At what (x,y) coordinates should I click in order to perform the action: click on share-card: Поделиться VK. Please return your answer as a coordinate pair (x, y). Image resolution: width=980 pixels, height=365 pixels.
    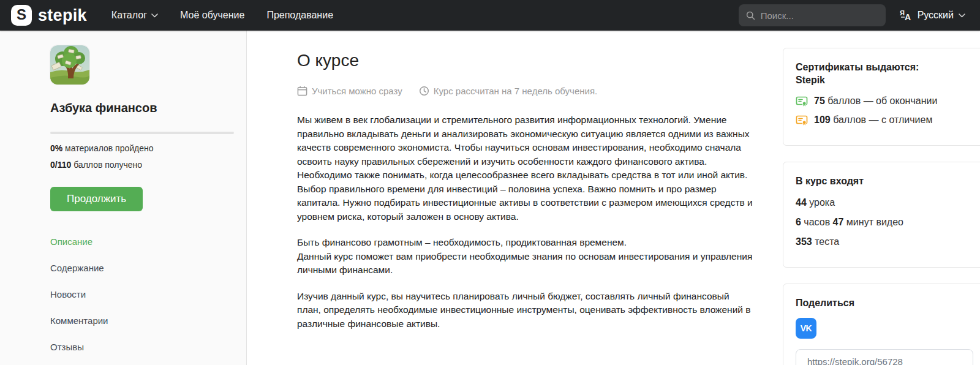
    Looking at the image, I should click on (881, 325).